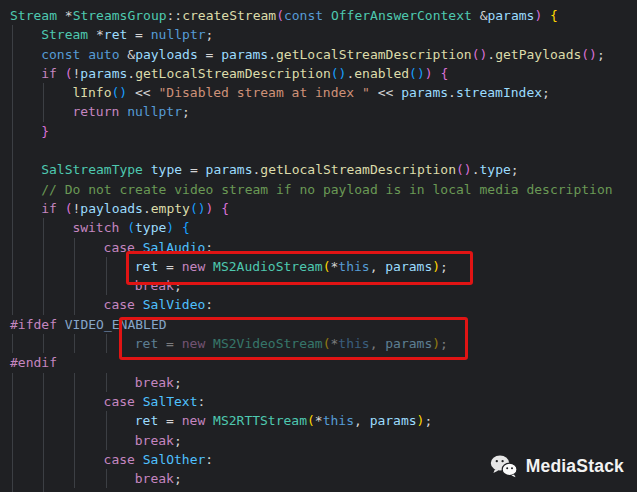 The width and height of the screenshot is (637, 492). What do you see at coordinates (318, 248) in the screenshot?
I see `code-line: case SalAudio:` at bounding box center [318, 248].